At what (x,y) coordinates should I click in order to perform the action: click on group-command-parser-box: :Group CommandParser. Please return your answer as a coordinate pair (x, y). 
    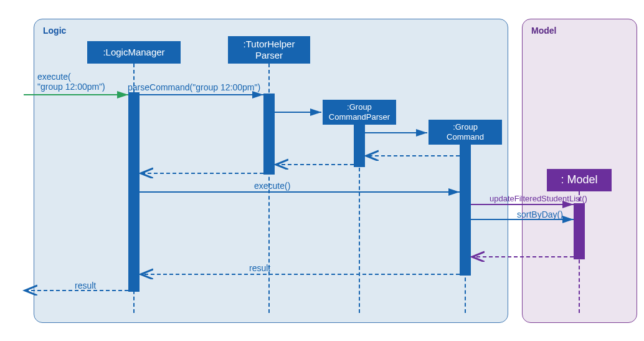
    Looking at the image, I should click on (359, 112).